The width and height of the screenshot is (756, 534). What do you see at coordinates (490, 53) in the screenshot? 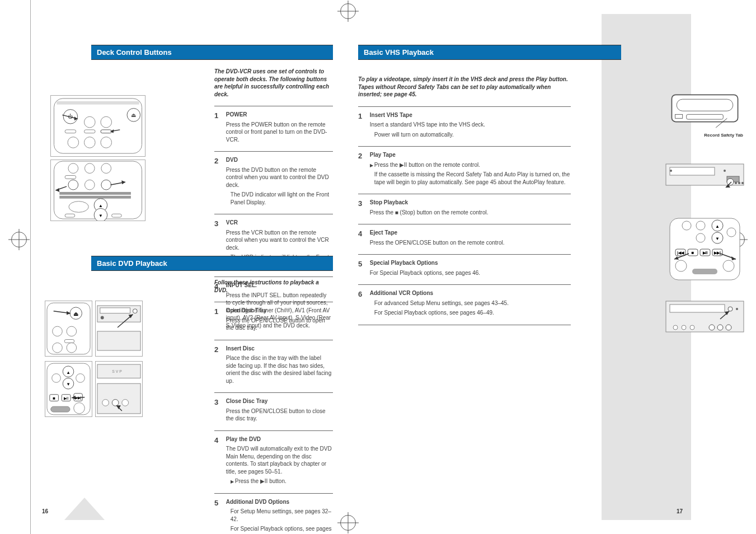
I see `header-vhs-playback: Basic VHS Playback` at bounding box center [490, 53].